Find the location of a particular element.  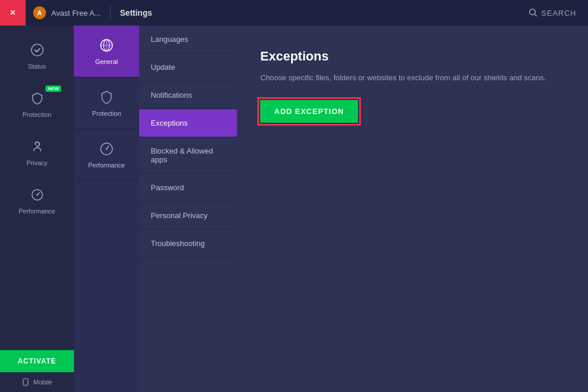

page-description: Choose specific files, folders or websit… is located at coordinates (412, 78).